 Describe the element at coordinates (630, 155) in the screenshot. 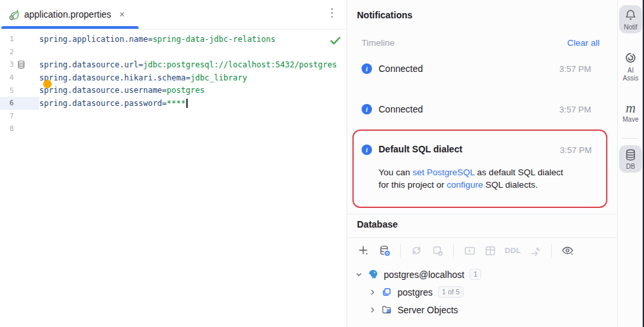

I see `database-cylinder-icon` at that location.